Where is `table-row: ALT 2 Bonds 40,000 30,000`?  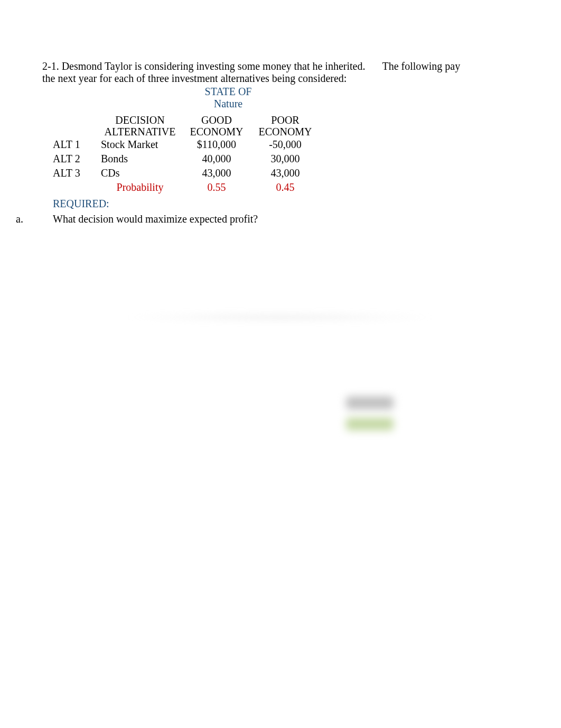
table-row: ALT 2 Bonds 40,000 30,000 is located at coordinates (291, 159).